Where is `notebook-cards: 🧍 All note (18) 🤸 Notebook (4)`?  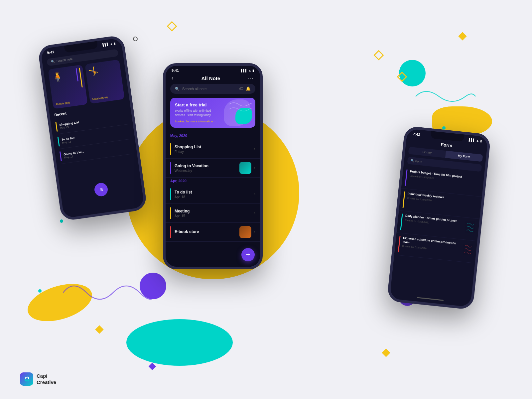
notebook-cards: 🧍 All note (18) 🤸 Notebook (4) is located at coordinates (86, 84).